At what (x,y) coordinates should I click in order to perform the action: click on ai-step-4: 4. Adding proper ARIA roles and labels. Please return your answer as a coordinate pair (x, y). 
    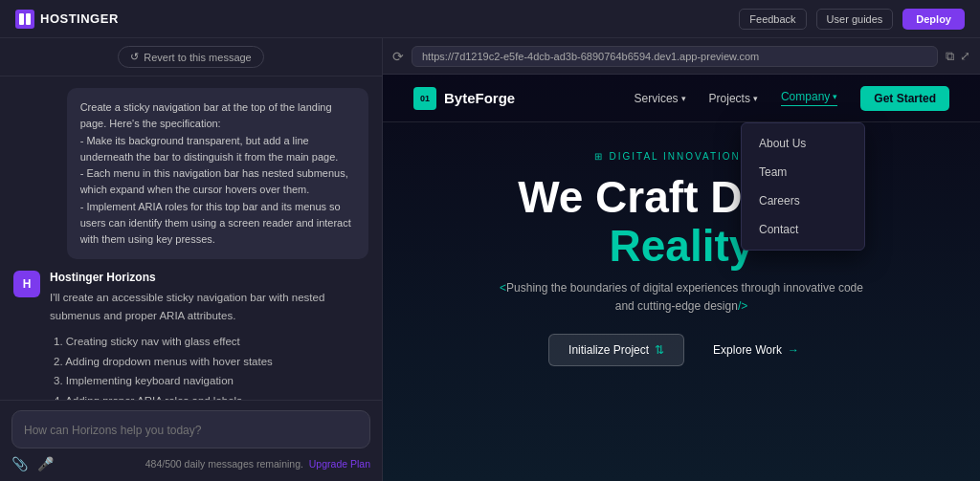
    Looking at the image, I should click on (209, 396).